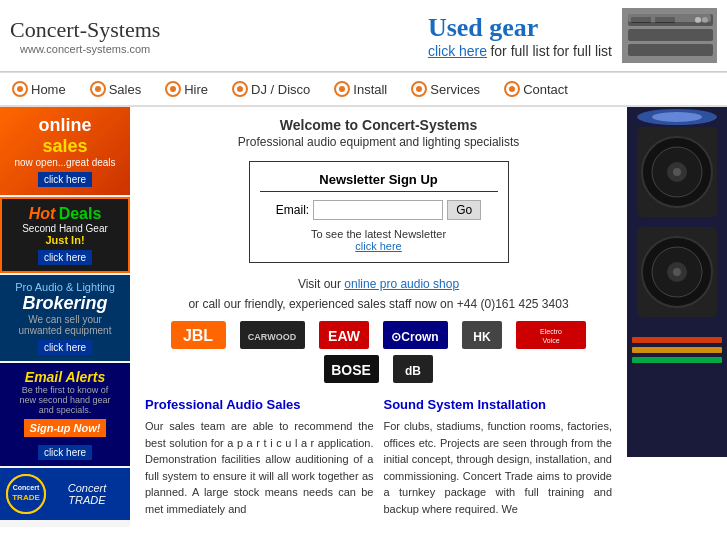  What do you see at coordinates (419, 89) in the screenshot?
I see `nav-services-icon` at bounding box center [419, 89].